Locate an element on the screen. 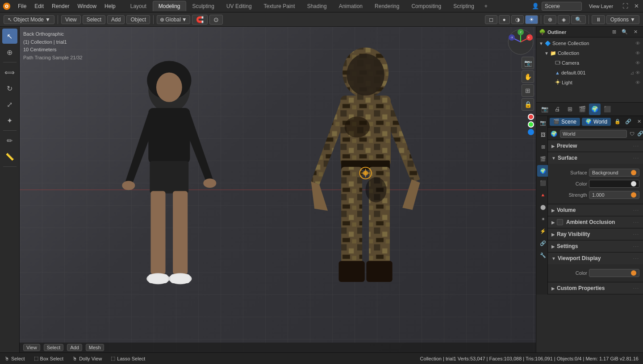 This screenshot has width=643, height=364. constraints-icon-btn: 🔗 is located at coordinates (543, 243).